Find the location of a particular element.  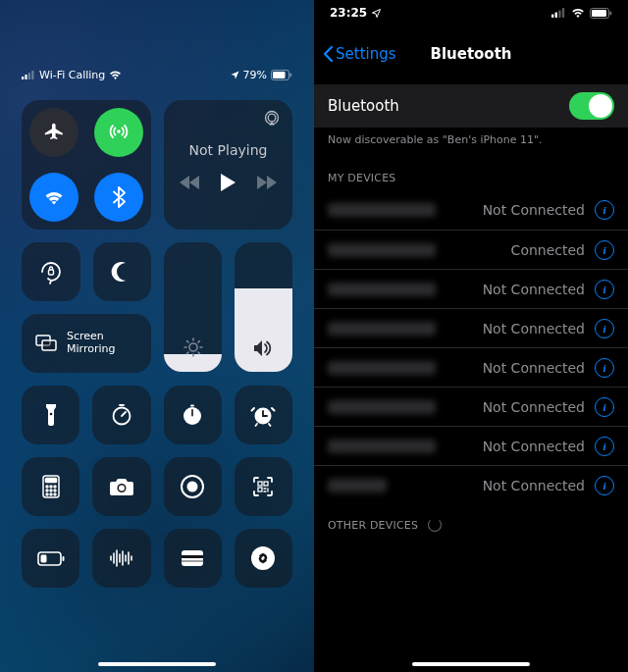

shazam-button is located at coordinates (263, 558).